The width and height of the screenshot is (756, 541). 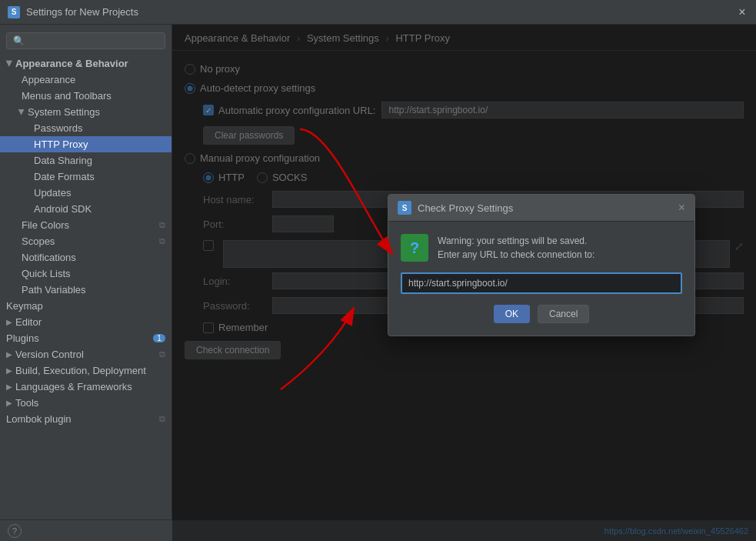 I want to click on sidebar-item-build-execution: ▶ Build, Execution, Deployment, so click(x=86, y=371).